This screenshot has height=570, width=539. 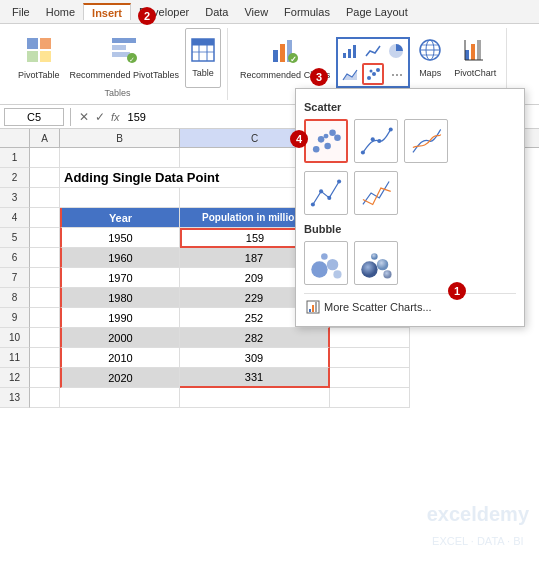 What do you see at coordinates (203, 58) in the screenshot?
I see `table-button: Table` at bounding box center [203, 58].